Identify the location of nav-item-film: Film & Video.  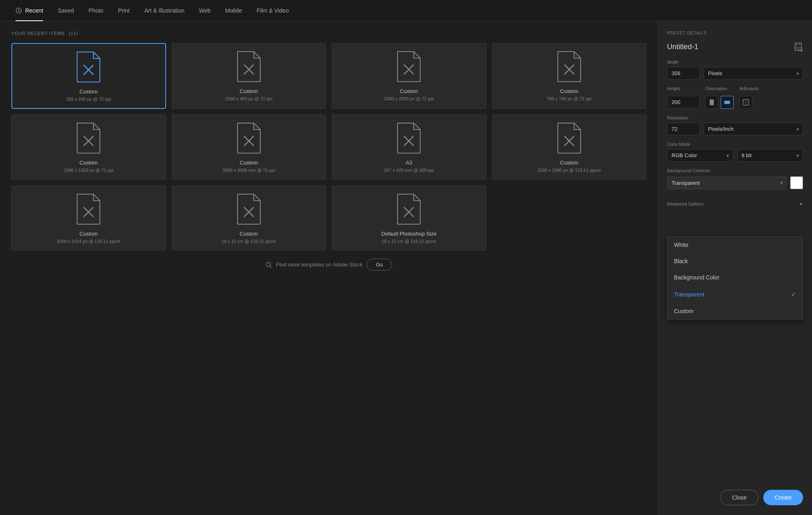
(273, 11).